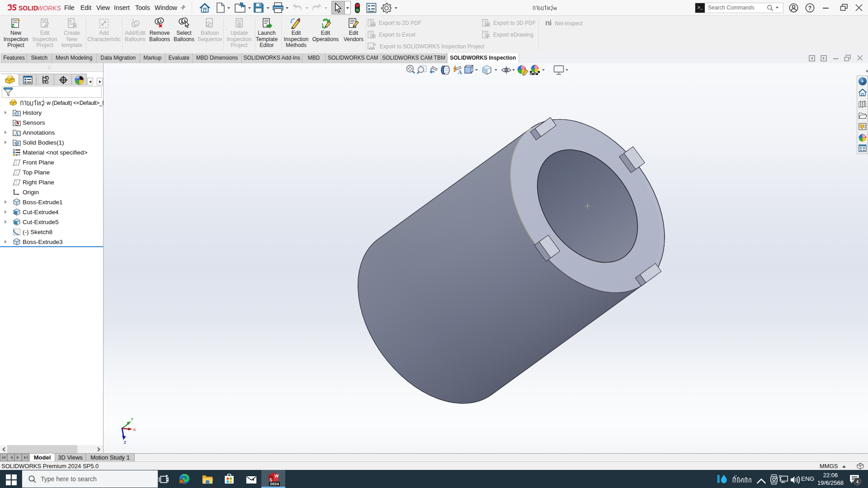 The width and height of the screenshot is (868, 488). I want to click on svg-text: w, so click(555, 8).